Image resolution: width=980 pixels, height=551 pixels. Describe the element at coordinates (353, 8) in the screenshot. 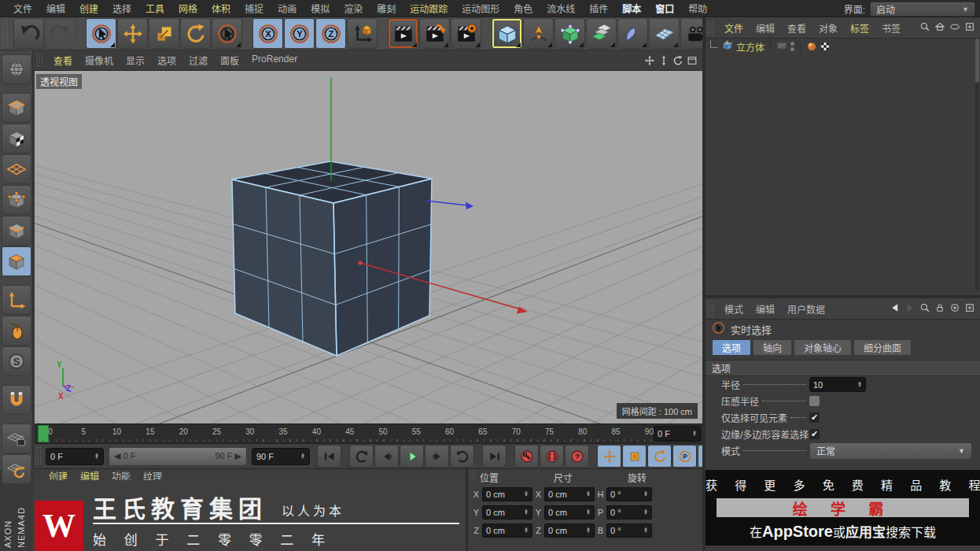

I see `menubar-item-10: 渲染` at that location.